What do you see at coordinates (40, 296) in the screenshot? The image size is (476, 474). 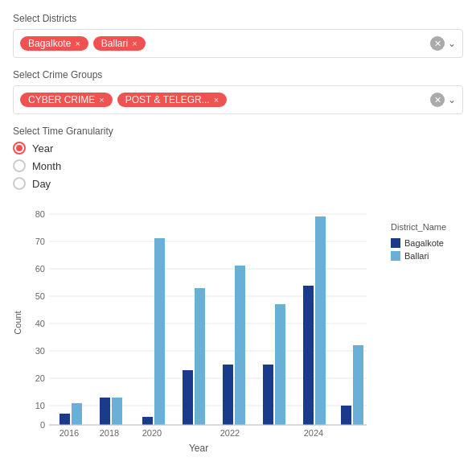 I see `svg-text: 50` at bounding box center [40, 296].